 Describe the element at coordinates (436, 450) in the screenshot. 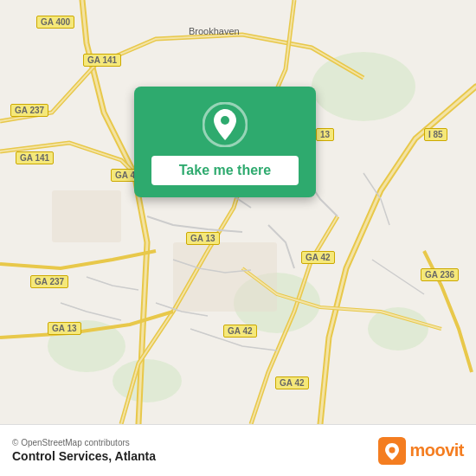

I see `moovit-text: moovit` at that location.